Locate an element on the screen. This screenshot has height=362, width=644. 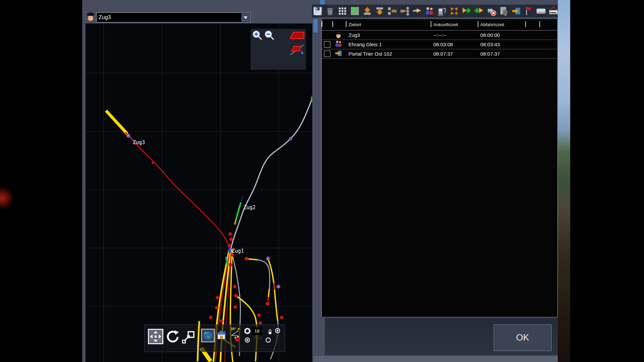
header-ankunftszeit: Ankunftszeit is located at coordinates (454, 25).